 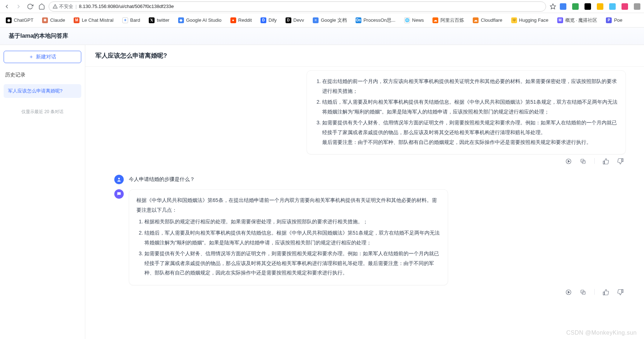 What do you see at coordinates (288, 237) in the screenshot?
I see `assistant-message: 根据《中华人民共和国婚姻法》第65条，在提出结婚申请前一个月内双方需要向相关军事…` at bounding box center [288, 237].